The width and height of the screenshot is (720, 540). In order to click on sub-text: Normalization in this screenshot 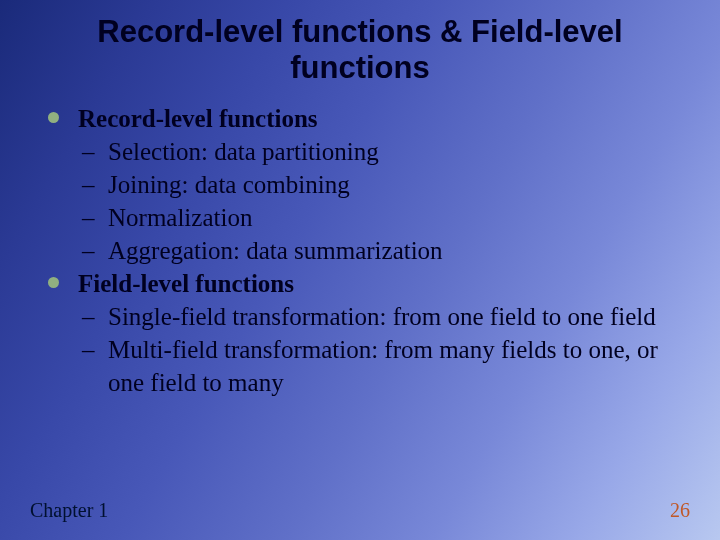, I will do `click(180, 218)`.